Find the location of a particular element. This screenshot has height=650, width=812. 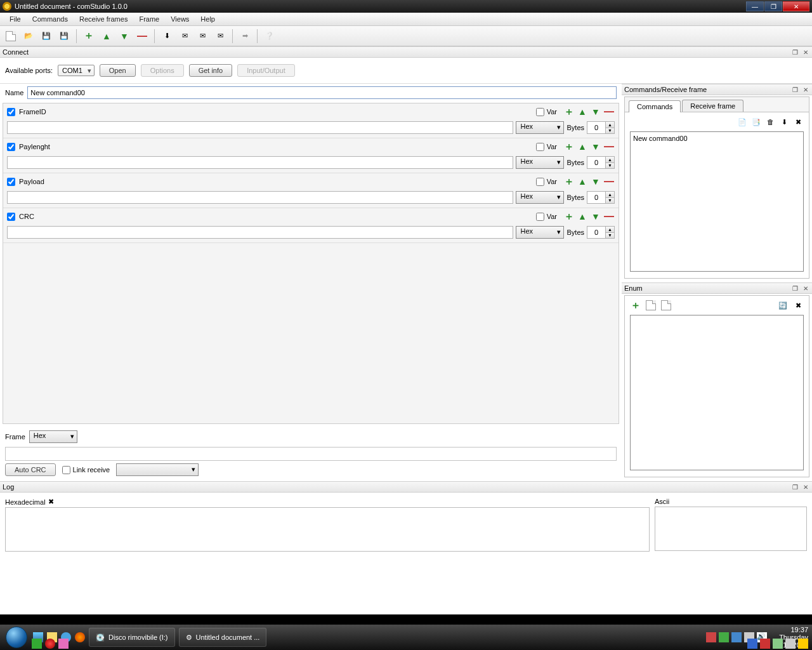

taskbar-item-comstudio: ⚙ Untitled document ... is located at coordinates (223, 637).